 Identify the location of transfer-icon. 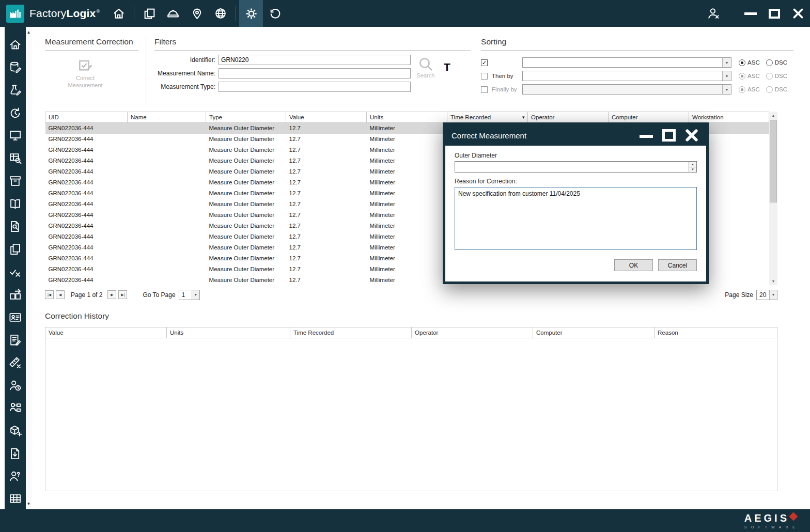
(15, 294).